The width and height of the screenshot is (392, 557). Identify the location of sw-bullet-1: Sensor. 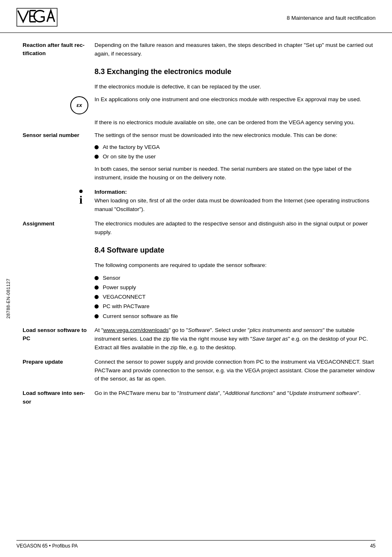
(112, 278).